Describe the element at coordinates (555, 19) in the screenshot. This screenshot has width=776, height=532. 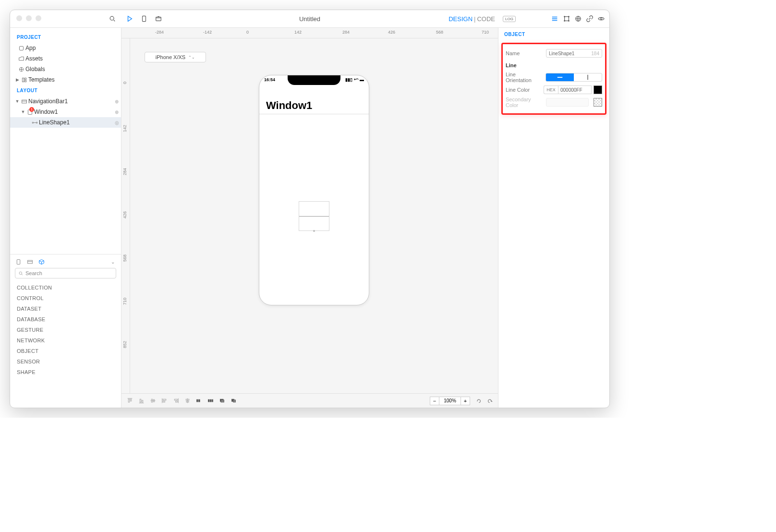
I see `list-icon` at that location.